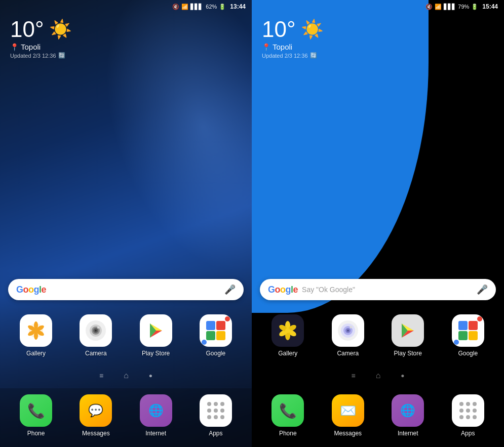 The width and height of the screenshot is (504, 447). Describe the element at coordinates (126, 338) in the screenshot. I see `app-grid-left: Gallery Camera` at that location.